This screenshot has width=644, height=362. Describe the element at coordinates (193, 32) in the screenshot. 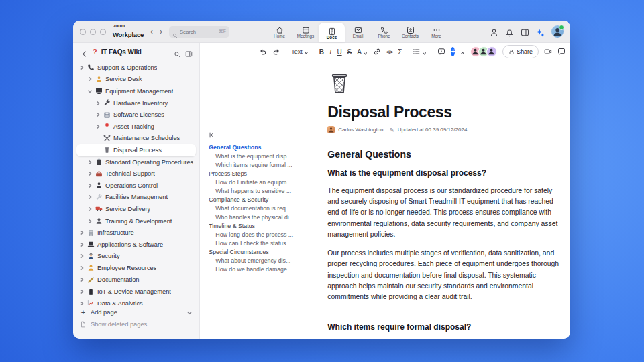

I see `search-input` at that location.